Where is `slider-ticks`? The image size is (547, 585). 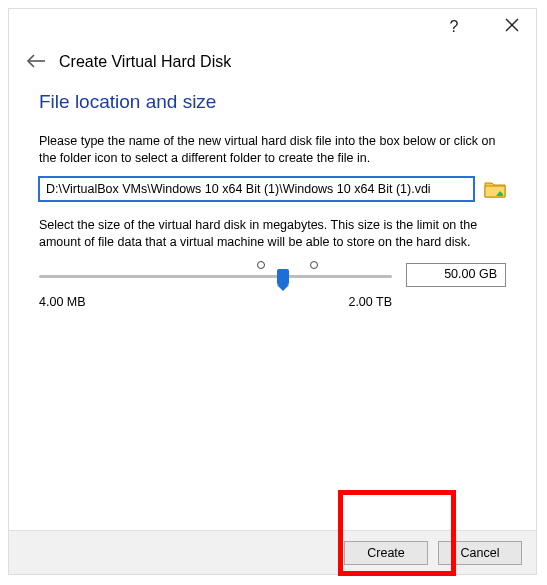
slider-ticks is located at coordinates (216, 266).